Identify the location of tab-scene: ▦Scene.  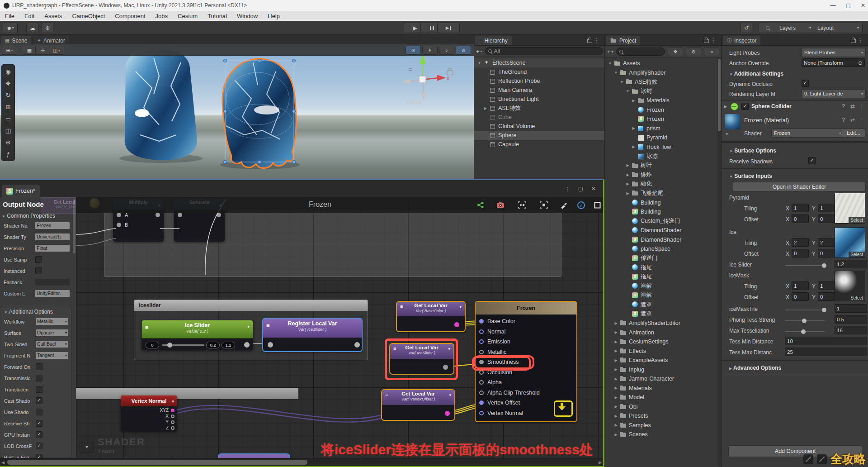
(16, 41).